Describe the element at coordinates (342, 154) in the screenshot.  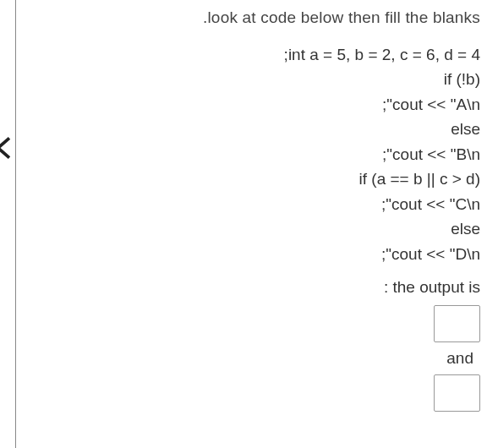
I see `code-line-5: ;"cout << "B\n` at that location.